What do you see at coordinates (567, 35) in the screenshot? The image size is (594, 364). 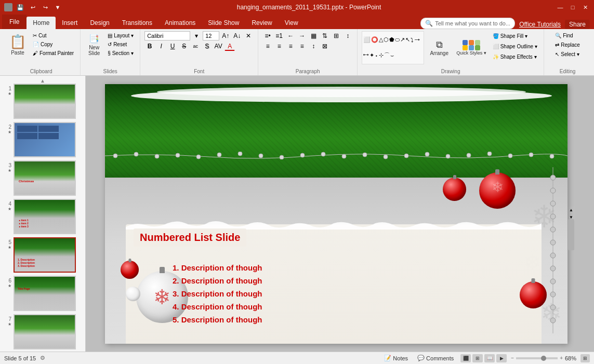 I see `find-btn: 🔍 Find` at bounding box center [567, 35].